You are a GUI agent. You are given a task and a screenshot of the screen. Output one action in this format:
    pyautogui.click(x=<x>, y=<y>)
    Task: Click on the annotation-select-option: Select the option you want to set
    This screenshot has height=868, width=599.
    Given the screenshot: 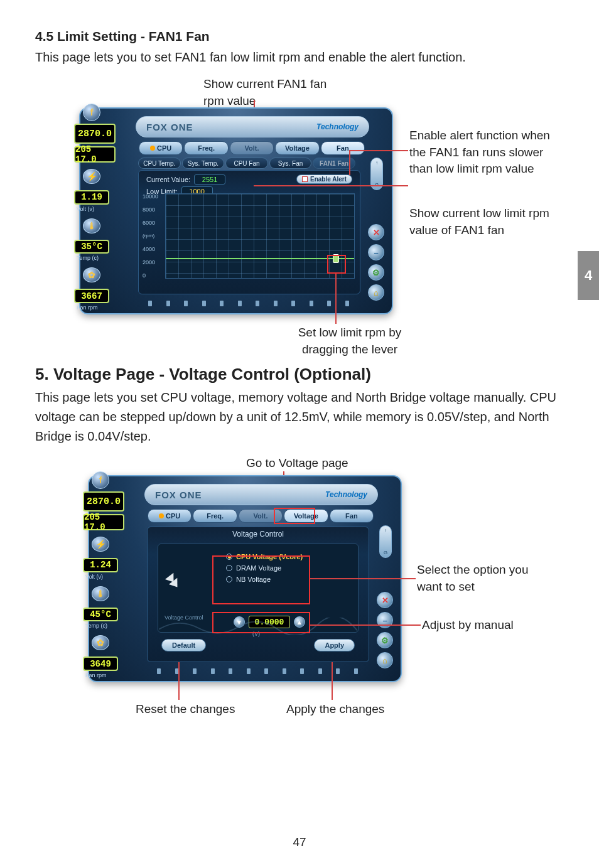 What is the action you would take?
    pyautogui.click(x=486, y=579)
    